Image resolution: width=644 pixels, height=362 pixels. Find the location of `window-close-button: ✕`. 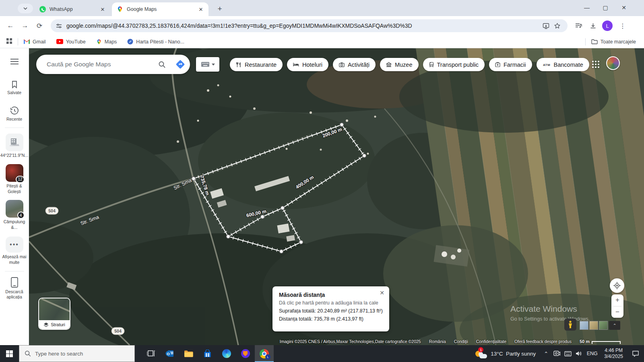

window-close-button: ✕ is located at coordinates (624, 8).